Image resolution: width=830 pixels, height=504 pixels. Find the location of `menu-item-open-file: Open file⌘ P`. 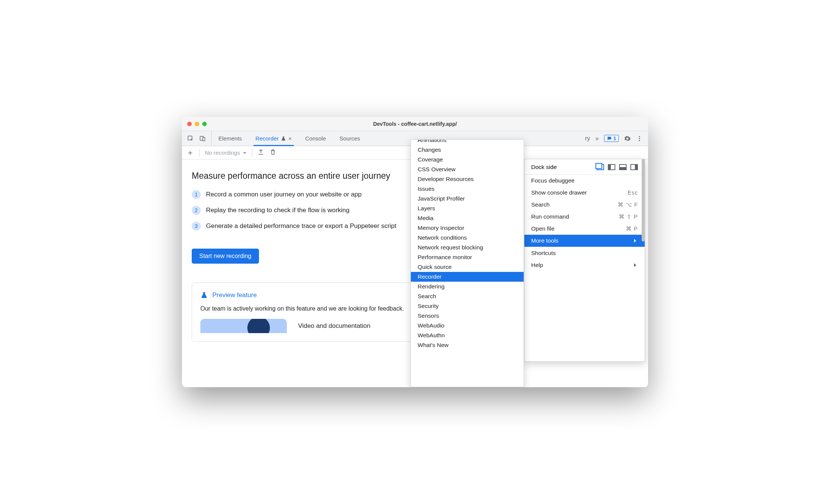

menu-item-open-file: Open file⌘ P is located at coordinates (585, 229).